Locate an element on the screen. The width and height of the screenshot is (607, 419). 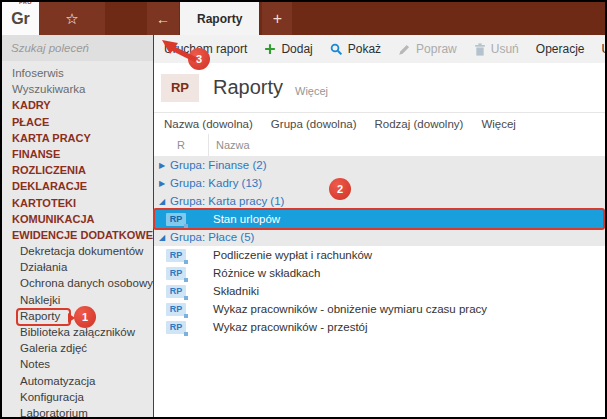
edit-label: Popraw is located at coordinates (436, 49).